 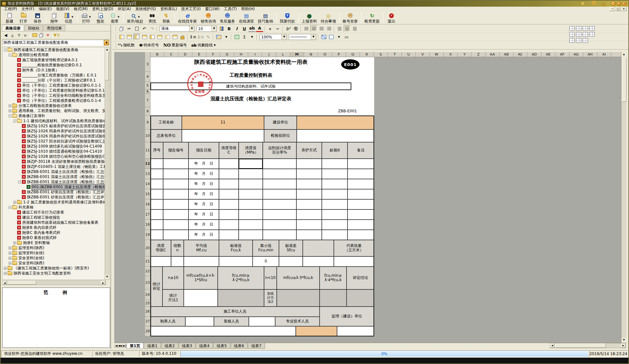 What do you see at coordinates (309, 150) in the screenshot?
I see `form-label-cell: 养护方式` at bounding box center [309, 150].